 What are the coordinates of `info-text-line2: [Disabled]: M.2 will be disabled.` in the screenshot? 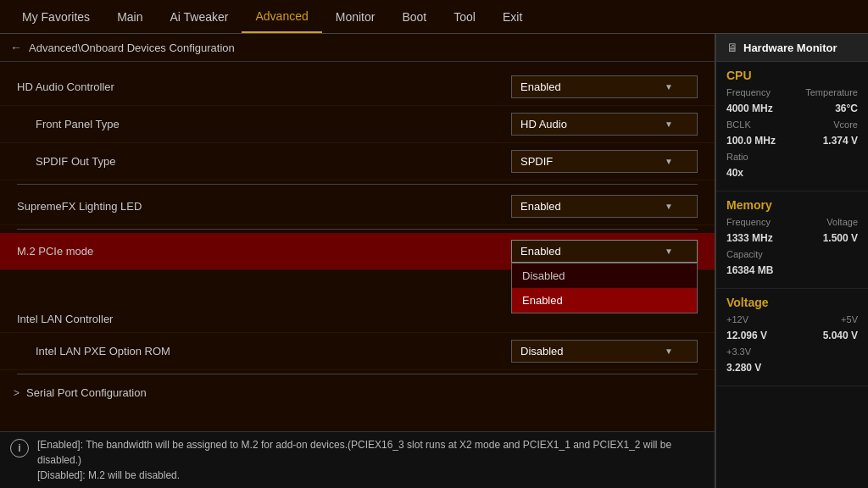 It's located at (371, 475).